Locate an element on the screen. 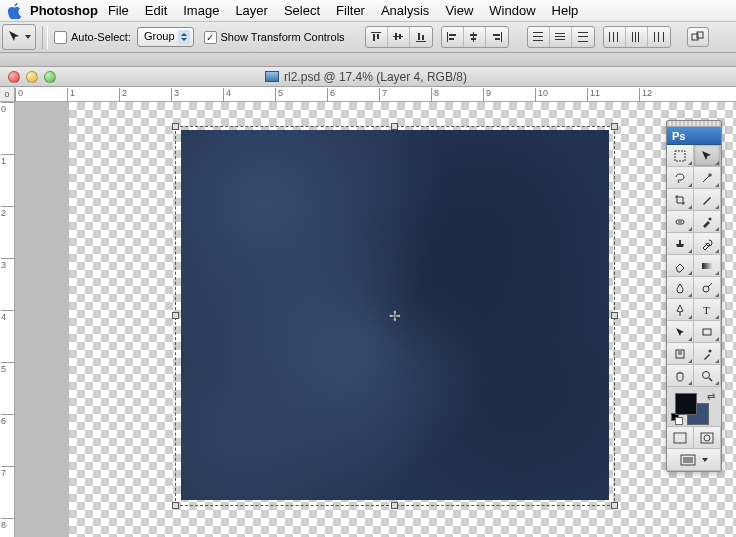 The height and width of the screenshot is (537, 736). apple-menu is located at coordinates (15, 11).